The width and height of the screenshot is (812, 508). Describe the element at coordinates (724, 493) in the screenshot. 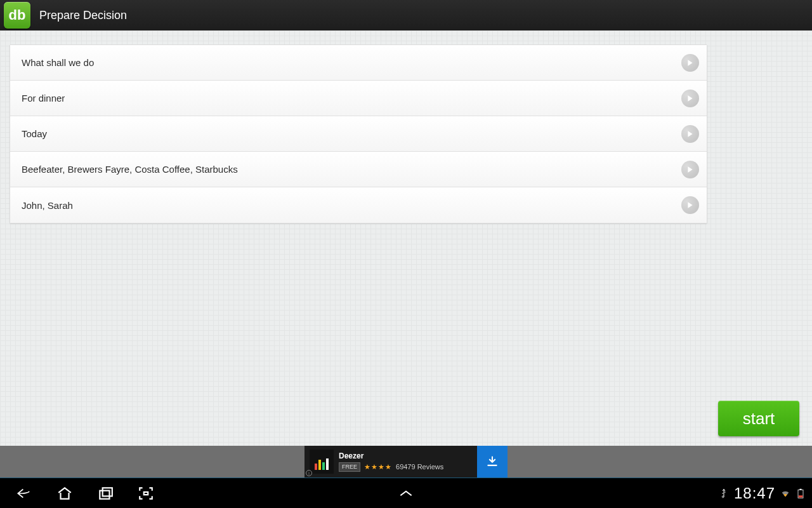

I see `usb-icon` at that location.